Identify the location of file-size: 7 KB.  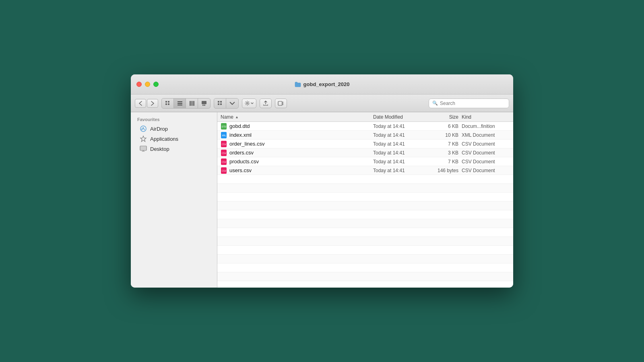
(446, 162).